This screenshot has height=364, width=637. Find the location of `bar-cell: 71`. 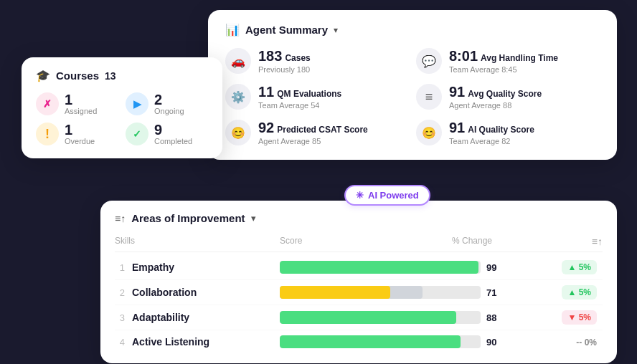

bar-cell: 71 is located at coordinates (393, 292).